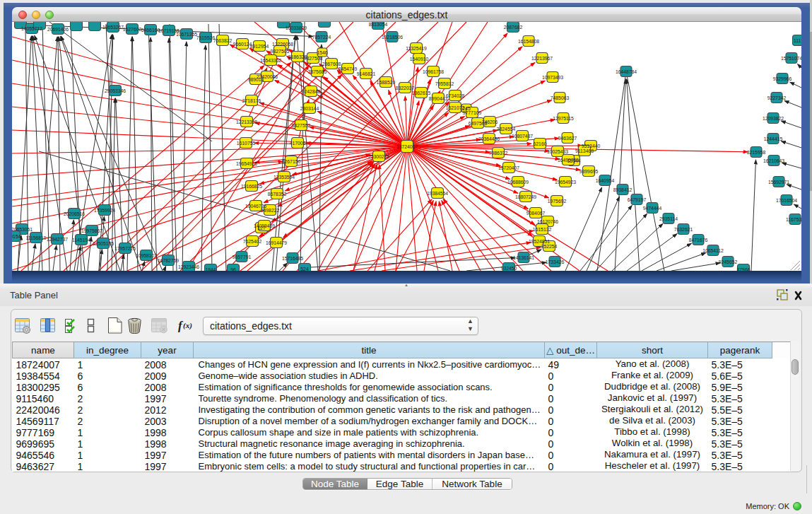  What do you see at coordinates (392, 37) in the screenshot?
I see `svg-text: 19218506` at bounding box center [392, 37].